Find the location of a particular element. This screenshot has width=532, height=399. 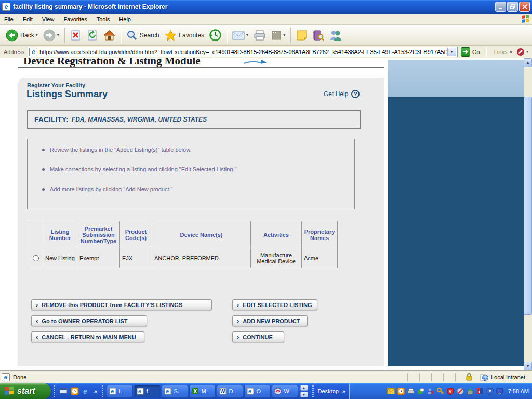

favorites-button: Favorites is located at coordinates (184, 35).